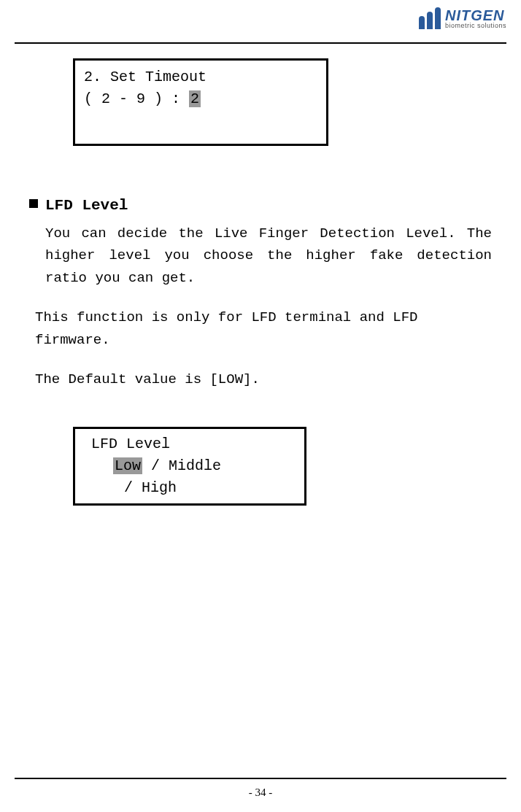 The height and width of the screenshot is (812, 521). What do you see at coordinates (201, 102) in the screenshot?
I see `lcd-box-timeout: 2. Set Timeout ( 2 - 9 ) : 2` at bounding box center [201, 102].